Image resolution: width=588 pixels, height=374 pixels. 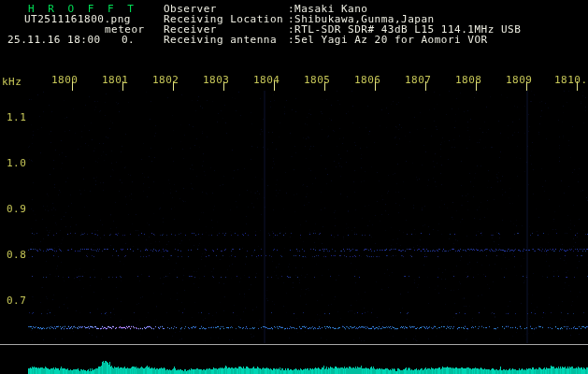 I want to click on y-axis-unit: kHz, so click(x=11, y=82).